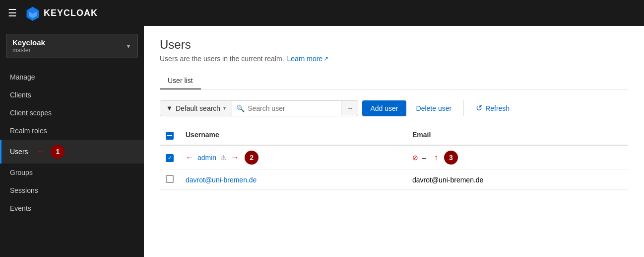  I want to click on annotation-circle-3: 3, so click(451, 158).